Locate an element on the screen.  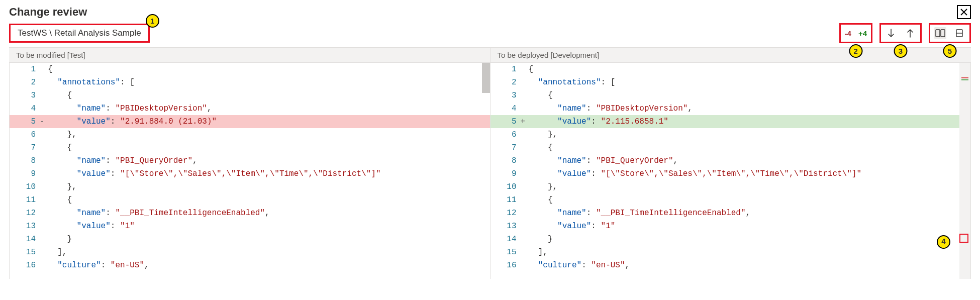
overview-ruler is located at coordinates (965, 171).